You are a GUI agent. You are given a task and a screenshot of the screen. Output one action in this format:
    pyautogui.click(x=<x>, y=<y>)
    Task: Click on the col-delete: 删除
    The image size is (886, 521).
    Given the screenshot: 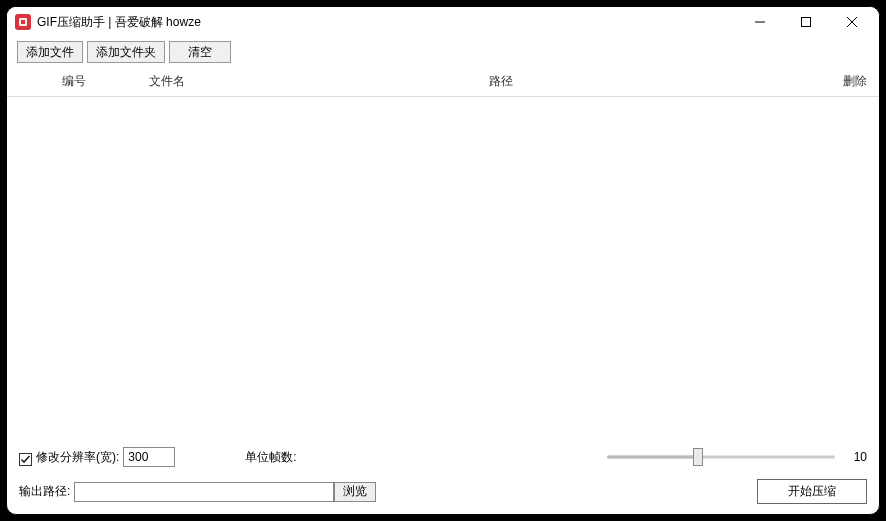 What is the action you would take?
    pyautogui.click(x=837, y=82)
    